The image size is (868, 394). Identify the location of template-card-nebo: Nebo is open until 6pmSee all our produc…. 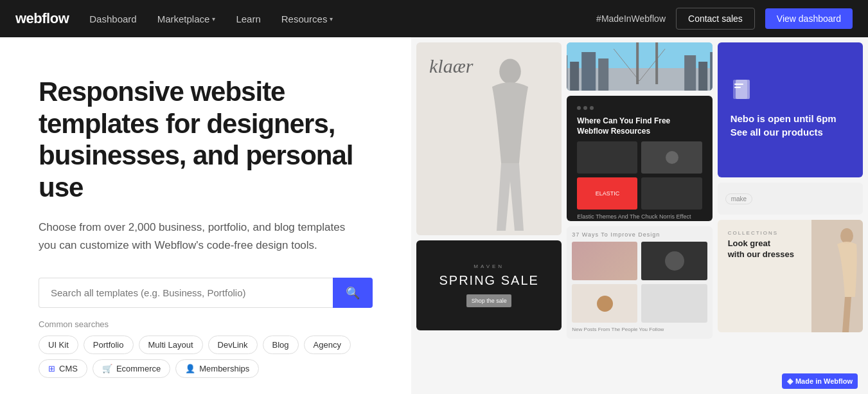
(790, 110).